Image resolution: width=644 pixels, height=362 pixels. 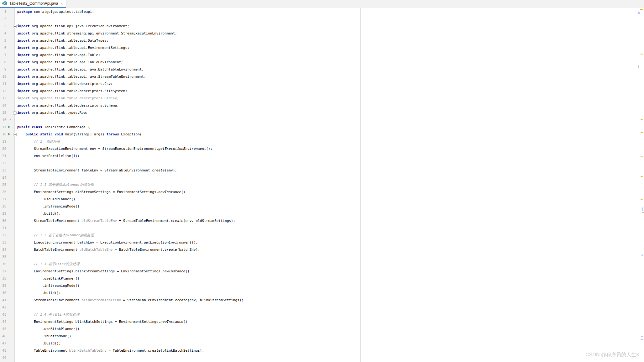 What do you see at coordinates (3, 221) in the screenshot?
I see `line-number: 30` at bounding box center [3, 221].